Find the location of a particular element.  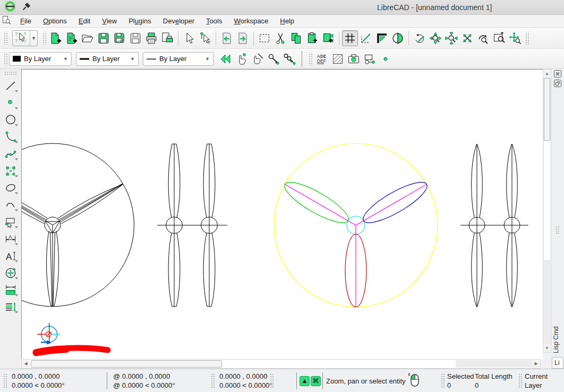

curve-tool-button is located at coordinates (11, 205).